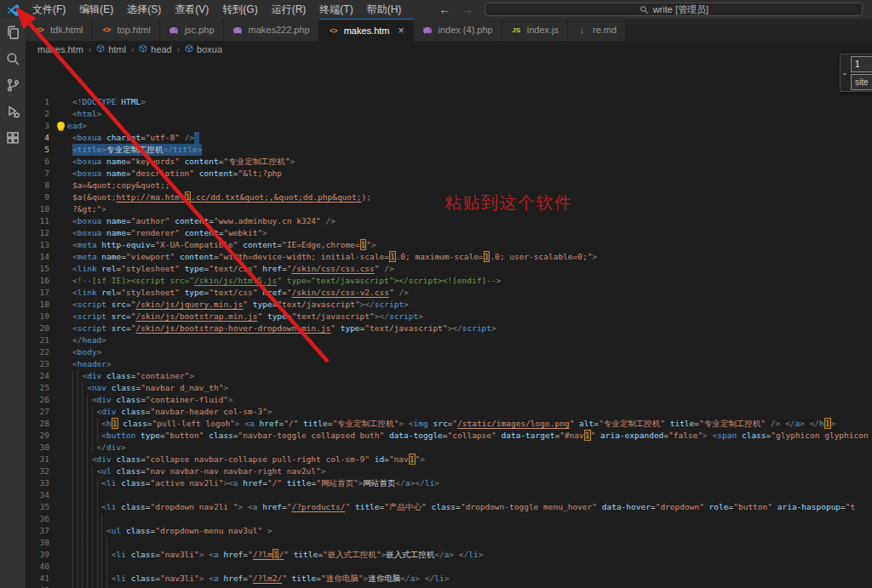 This screenshot has width=872, height=588. Describe the element at coordinates (449, 483) in the screenshot. I see `code-line: 33<li class="active nav2li"><a href="/" …` at that location.